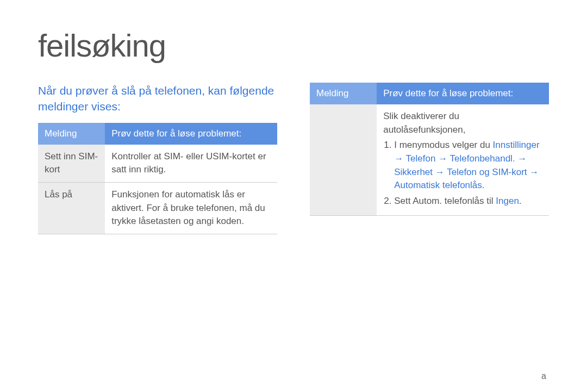 Image resolution: width=587 pixels, height=392 pixels. I want to click on left-row1-msg: Lås på, so click(72, 209).